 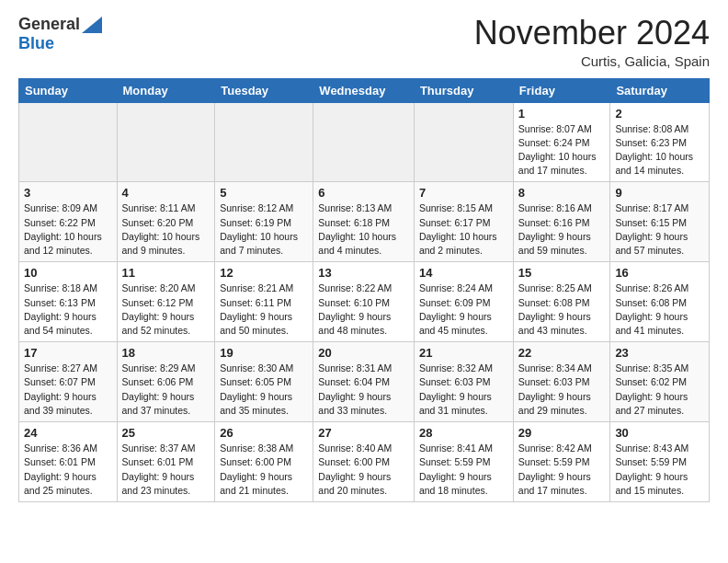 What do you see at coordinates (68, 230) in the screenshot?
I see `day-info: Sunrise: 8:09 AMSunset: 6:22 PMDaylight:…` at bounding box center [68, 230].